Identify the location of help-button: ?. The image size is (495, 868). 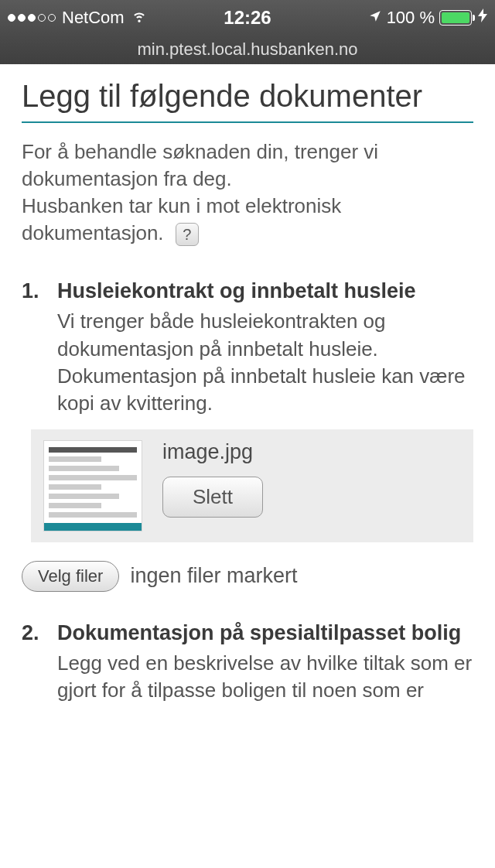
(187, 234).